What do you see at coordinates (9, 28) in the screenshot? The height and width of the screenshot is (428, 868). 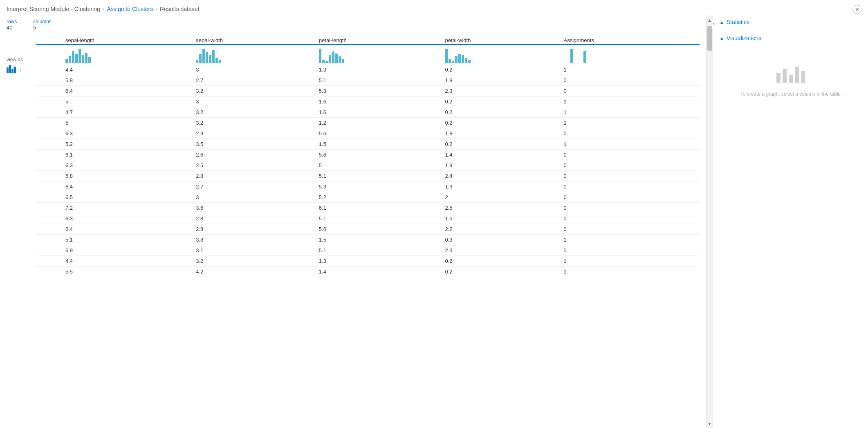 I see `rows-value: 40` at bounding box center [9, 28].